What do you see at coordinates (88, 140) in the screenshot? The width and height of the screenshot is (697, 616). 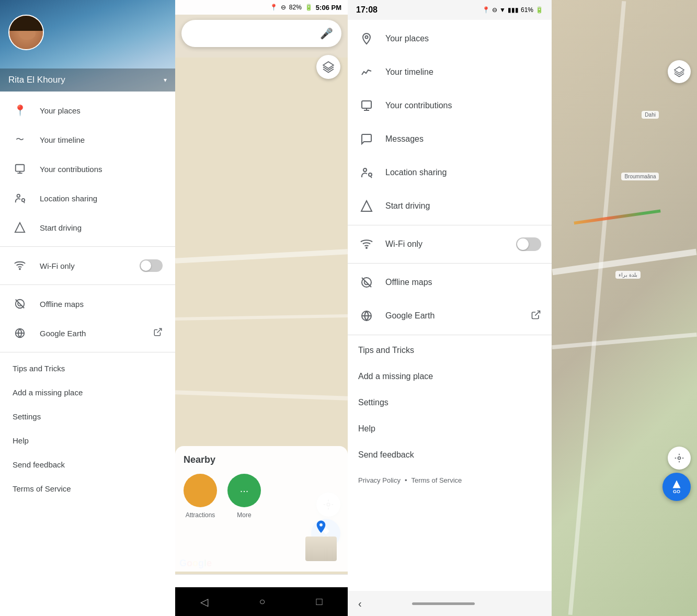 I see `sidebar-item-your-timeline: 〜 Your timeline` at bounding box center [88, 140].